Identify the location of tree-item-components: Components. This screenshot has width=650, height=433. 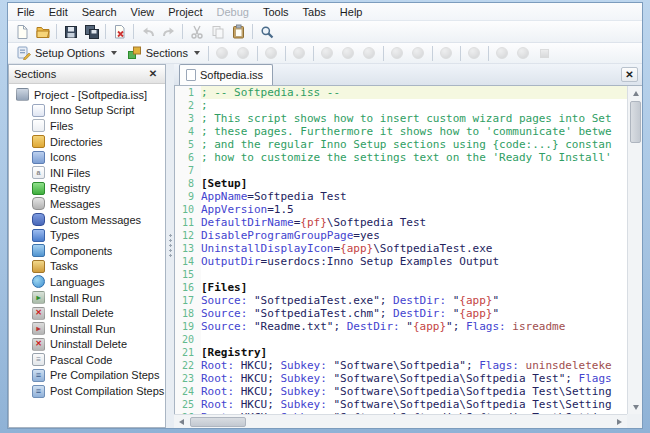
(87, 251).